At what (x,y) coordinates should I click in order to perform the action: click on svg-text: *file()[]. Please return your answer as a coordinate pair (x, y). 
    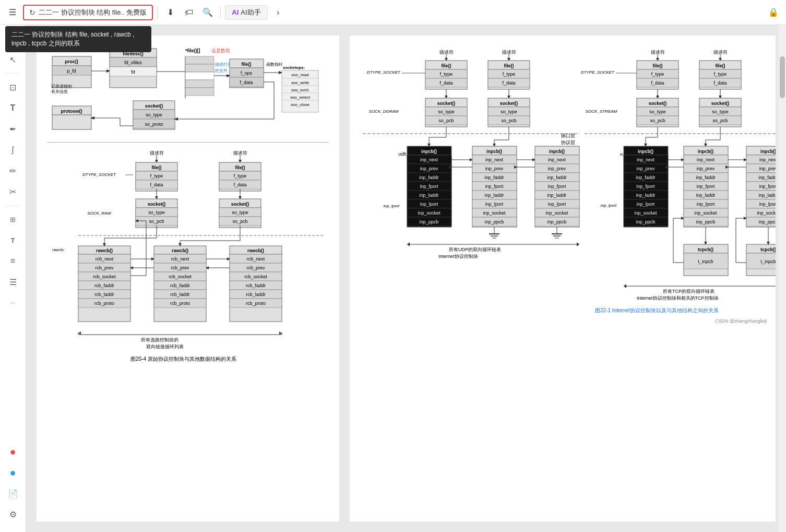
    Looking at the image, I should click on (193, 51).